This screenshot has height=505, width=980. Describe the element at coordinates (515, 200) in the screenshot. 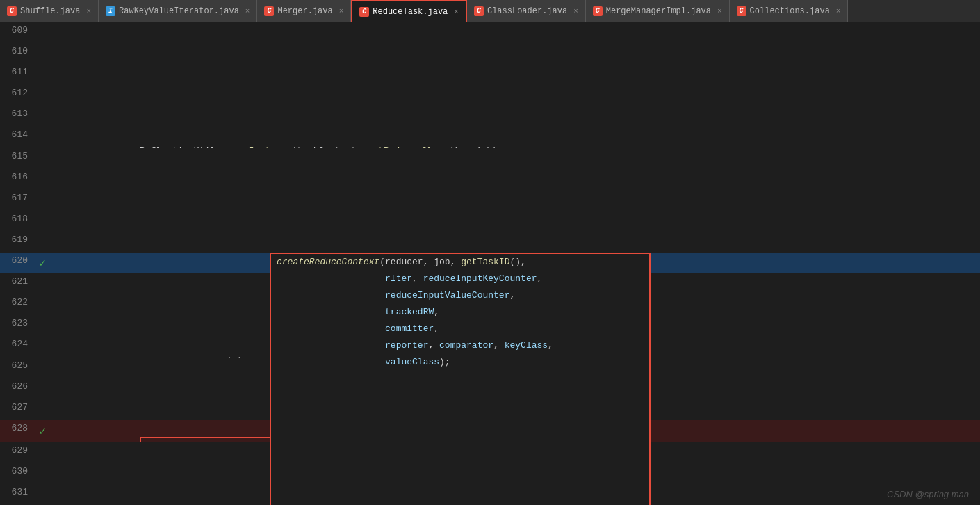

I see `code-content-617: job. setBoolean( name: "mapred. skip. on…` at that location.